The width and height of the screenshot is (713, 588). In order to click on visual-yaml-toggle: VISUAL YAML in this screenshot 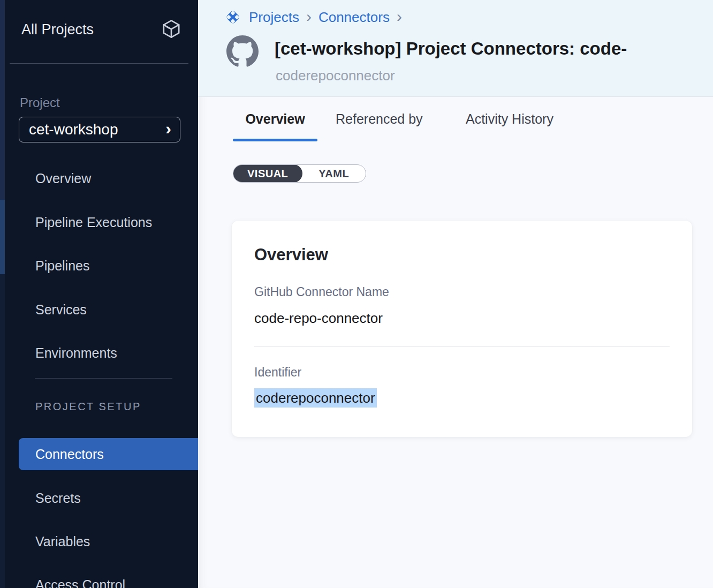, I will do `click(300, 174)`.